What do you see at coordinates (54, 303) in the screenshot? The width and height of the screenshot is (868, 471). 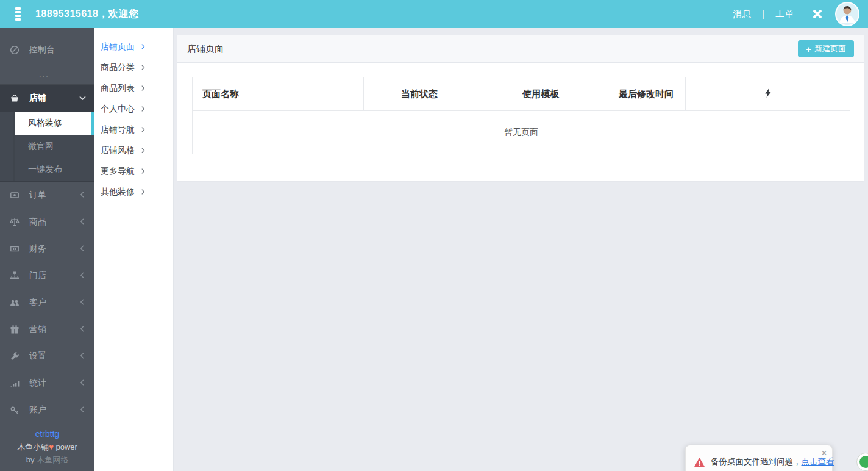 I see `sidebar-item-label: 客户` at bounding box center [54, 303].